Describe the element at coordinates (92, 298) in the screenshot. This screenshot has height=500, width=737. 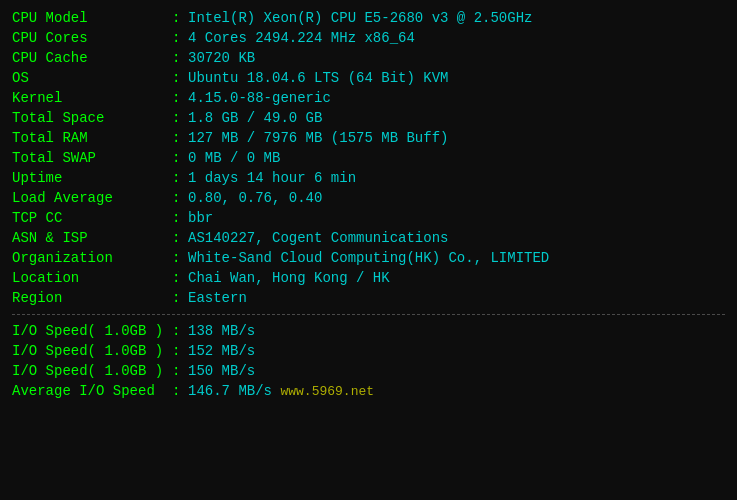
I see `row-label: Region` at that location.